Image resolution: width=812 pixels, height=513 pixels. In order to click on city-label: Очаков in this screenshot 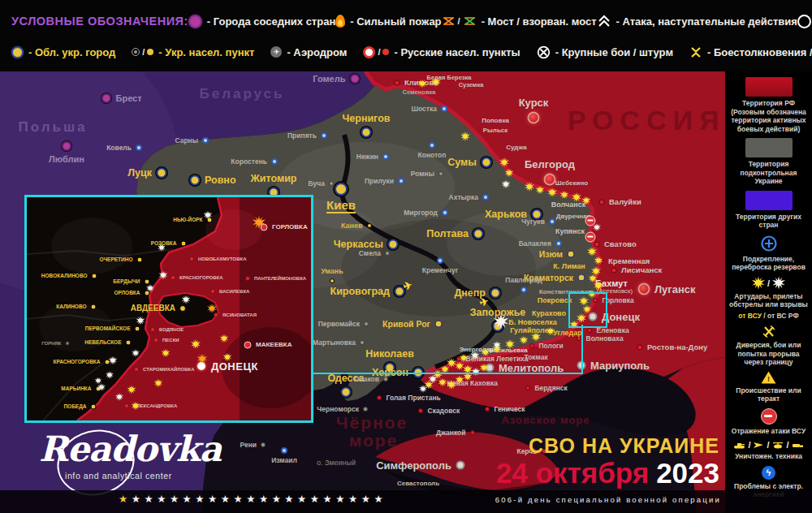, I will do `click(367, 380)`.